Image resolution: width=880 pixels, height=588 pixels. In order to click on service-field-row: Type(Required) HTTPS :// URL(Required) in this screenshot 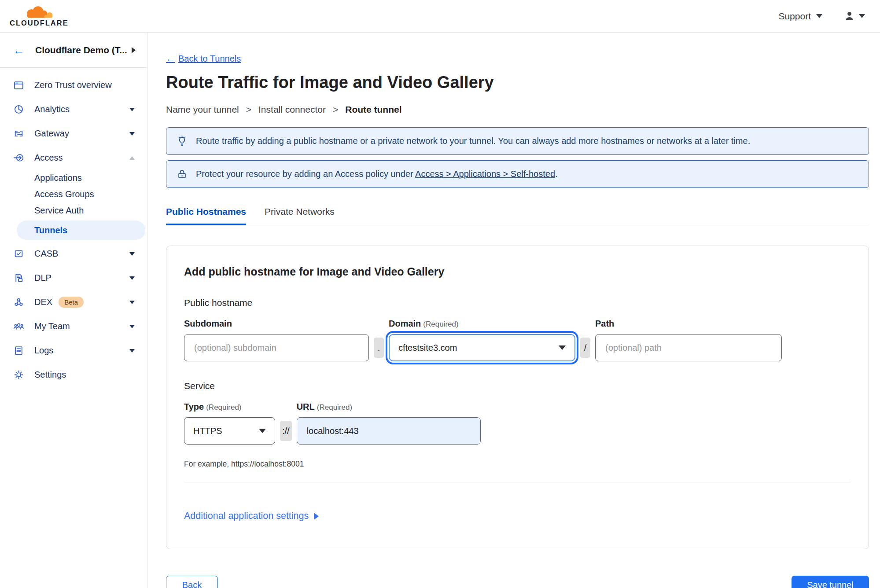, I will do `click(518, 423)`.